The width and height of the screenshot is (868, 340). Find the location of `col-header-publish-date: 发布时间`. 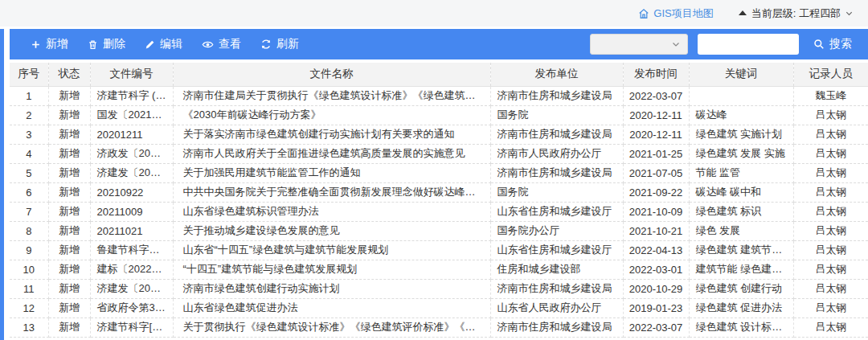

col-header-publish-date: 发布时间 is located at coordinates (656, 74).